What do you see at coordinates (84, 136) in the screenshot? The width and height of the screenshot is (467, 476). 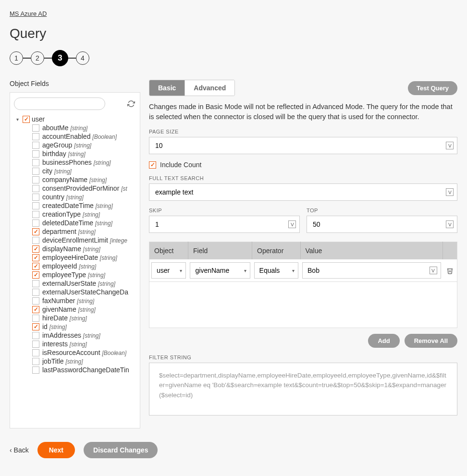 I see `field-item: accountEnabled [Boolean]` at bounding box center [84, 136].